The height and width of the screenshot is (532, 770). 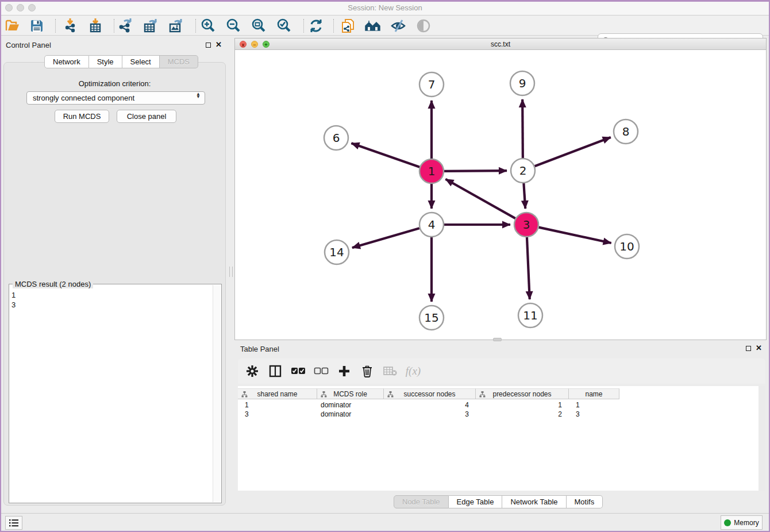 I want to click on import-network-icon, so click(x=70, y=26).